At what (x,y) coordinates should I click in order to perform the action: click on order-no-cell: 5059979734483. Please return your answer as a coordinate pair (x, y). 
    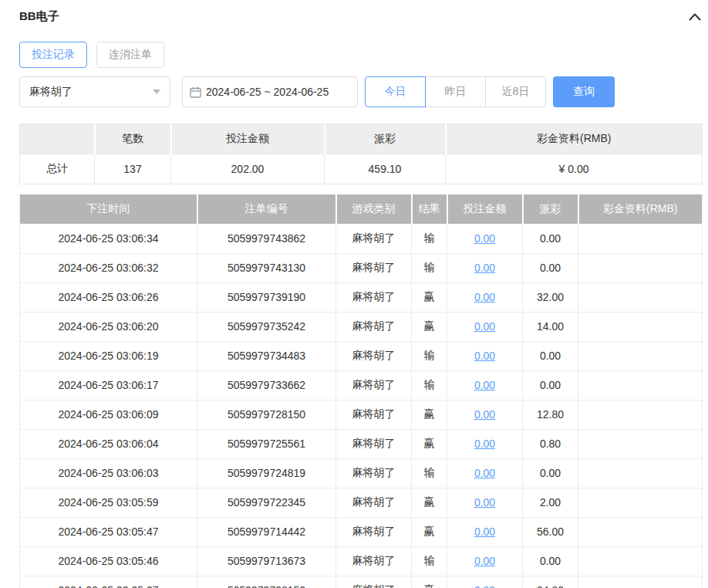
    Looking at the image, I should click on (267, 356).